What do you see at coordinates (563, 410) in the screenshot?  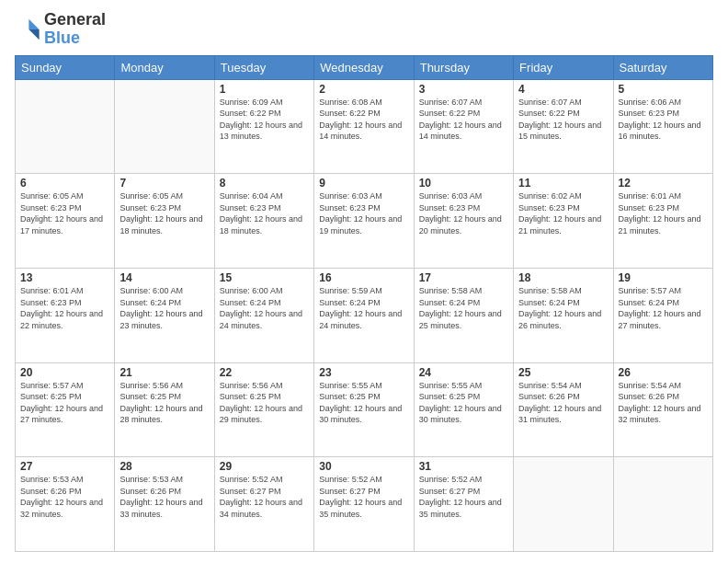 I see `calendar-cell: 25Sunrise: 5:54 AM Sunset: 6:26 PM Dayli…` at bounding box center [563, 410].